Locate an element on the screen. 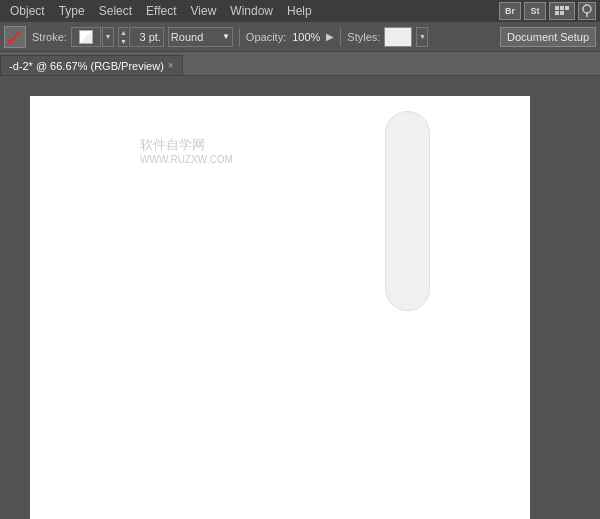  toolbar: Stroke: ▼ ▲ ▼ Round ▼ Opacity: 100% ▶ St… is located at coordinates (300, 37).